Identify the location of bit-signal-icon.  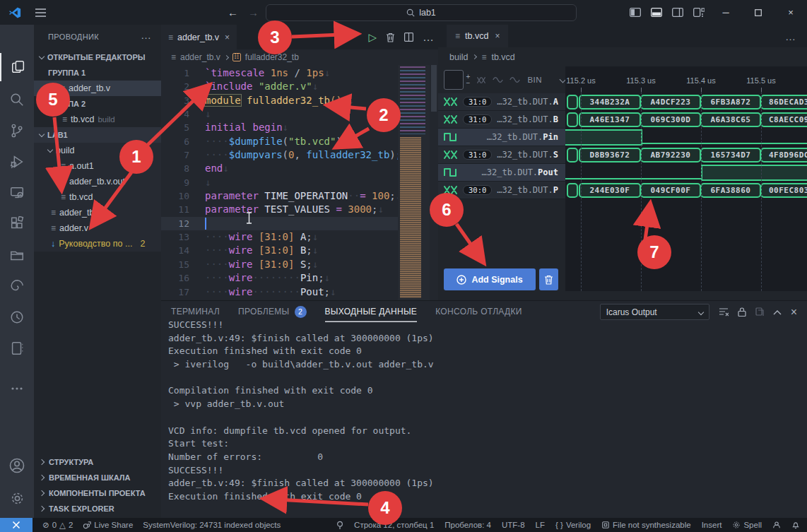
(450, 172).